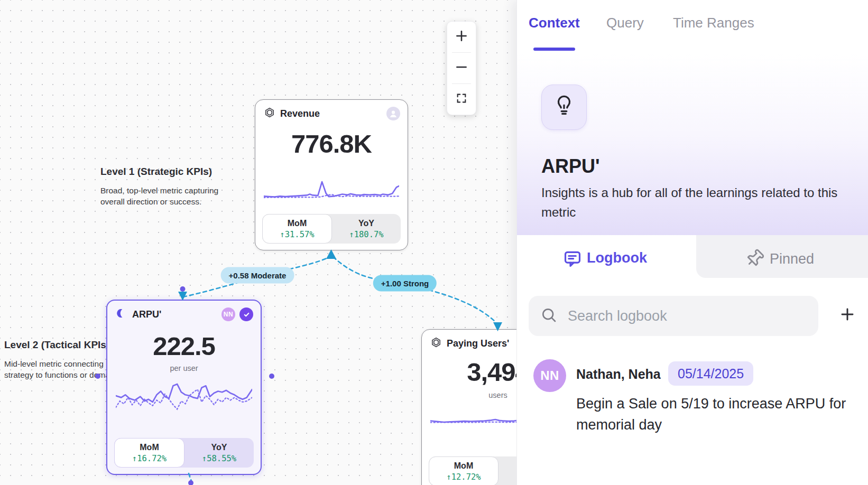 Image resolution: width=868 pixels, height=485 pixels. What do you see at coordinates (673, 316) in the screenshot?
I see `logbook-search` at bounding box center [673, 316].